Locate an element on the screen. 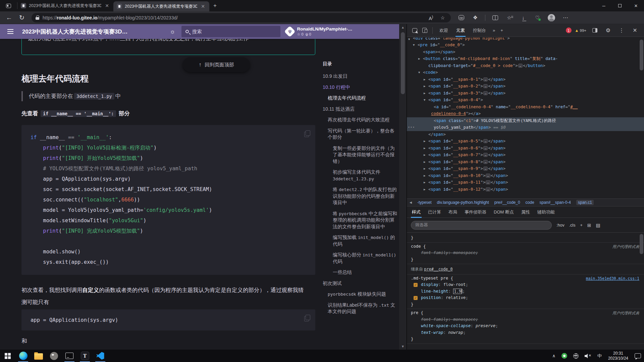 The height and width of the screenshot is (362, 644). styles-tab-DOM 断点: DOM 断点 is located at coordinates (504, 212).